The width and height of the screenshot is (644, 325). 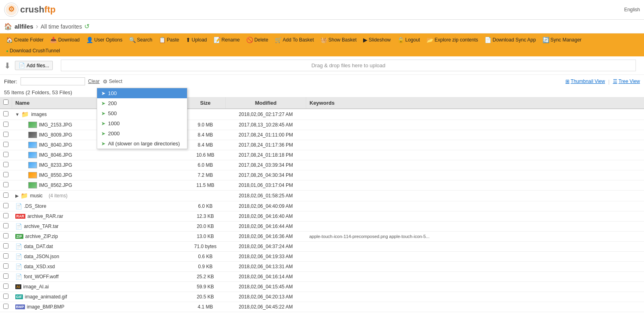 What do you see at coordinates (94, 81) in the screenshot?
I see `filter-clear-button: Clear` at bounding box center [94, 81].